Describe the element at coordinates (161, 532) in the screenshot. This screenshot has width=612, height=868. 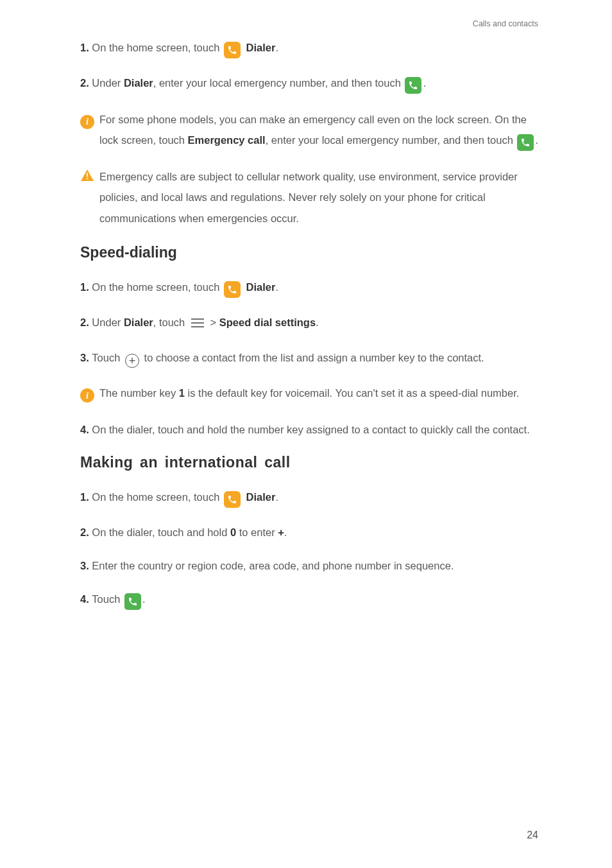
I see `step-text: On the dialer, touch and hold` at that location.